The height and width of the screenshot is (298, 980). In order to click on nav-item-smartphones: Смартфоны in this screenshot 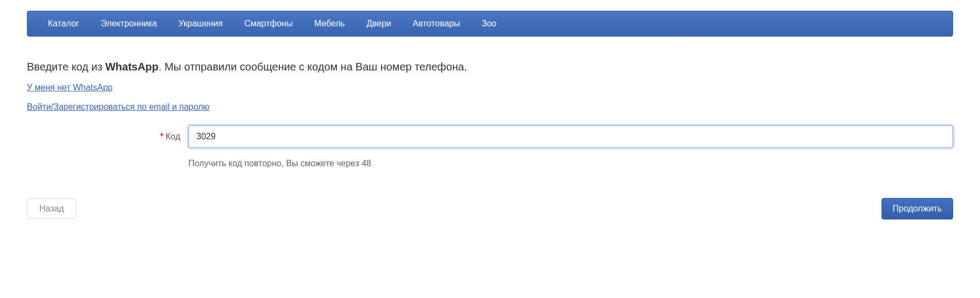, I will do `click(269, 24)`.